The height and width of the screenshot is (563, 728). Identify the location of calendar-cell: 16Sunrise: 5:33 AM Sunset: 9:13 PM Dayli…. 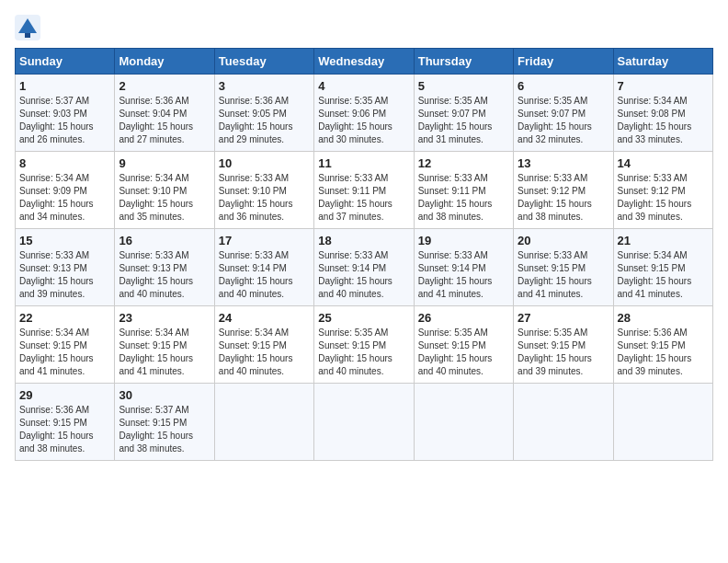
(165, 268).